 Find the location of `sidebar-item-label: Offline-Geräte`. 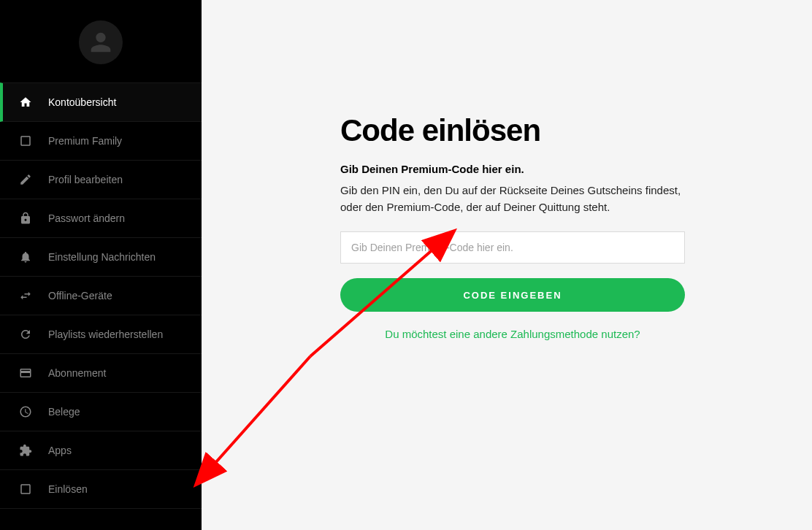

sidebar-item-label: Offline-Geräte is located at coordinates (80, 296).